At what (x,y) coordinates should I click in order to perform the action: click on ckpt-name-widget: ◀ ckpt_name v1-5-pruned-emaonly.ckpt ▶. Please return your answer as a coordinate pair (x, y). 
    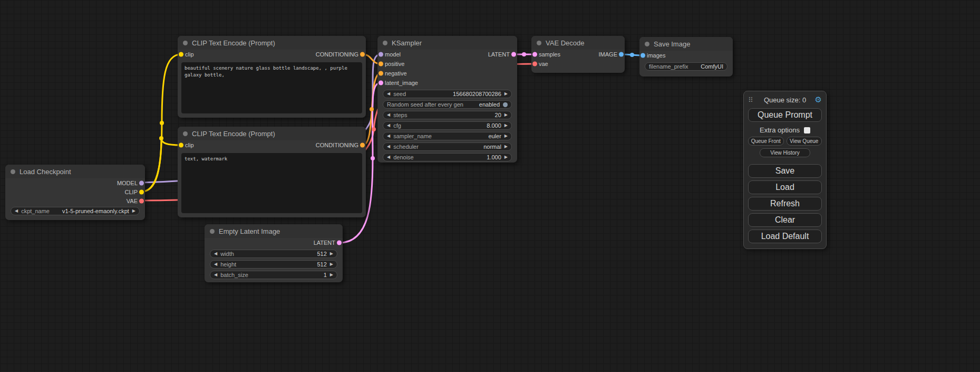
    Looking at the image, I should click on (75, 211).